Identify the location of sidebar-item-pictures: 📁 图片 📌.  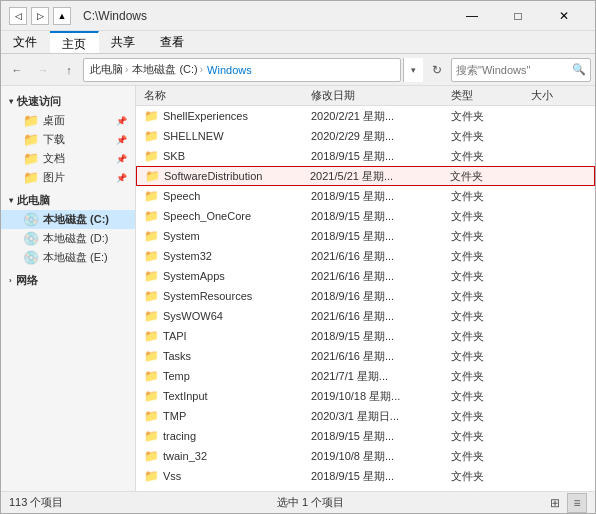
(68, 178).